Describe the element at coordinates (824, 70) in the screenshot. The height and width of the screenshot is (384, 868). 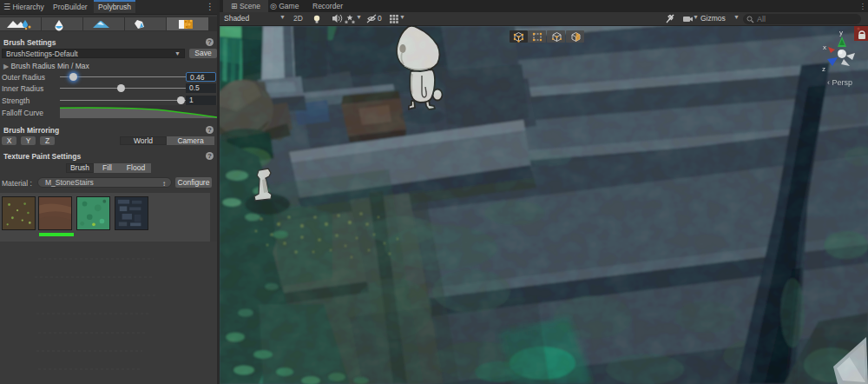
I see `svg-text: z` at that location.